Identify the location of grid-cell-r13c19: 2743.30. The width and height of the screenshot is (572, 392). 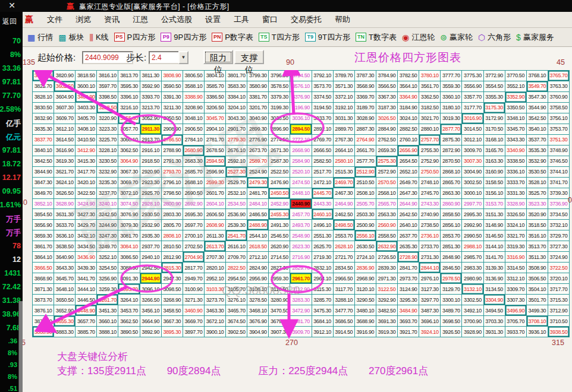
(430, 204).